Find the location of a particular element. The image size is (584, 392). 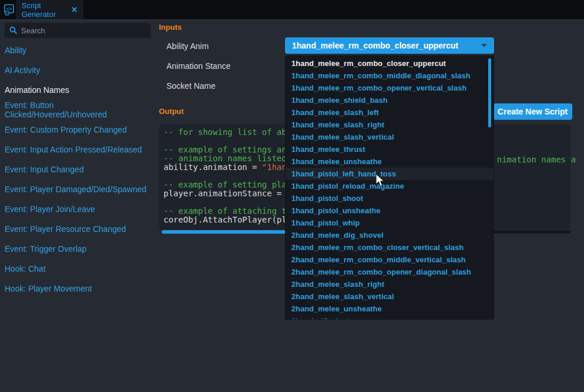

search-placeholder: Search is located at coordinates (33, 30).